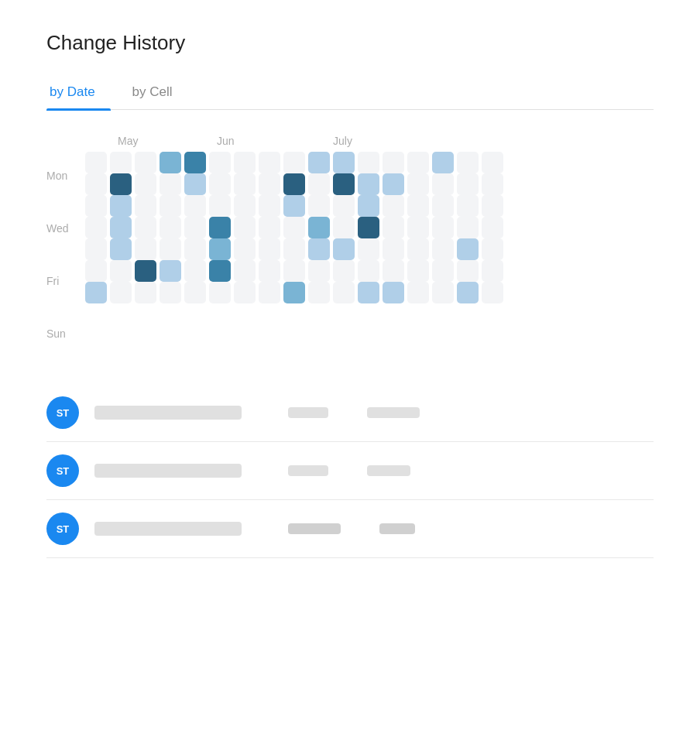  Describe the element at coordinates (79, 93) in the screenshot. I see `tab-by-date: by Date` at that location.